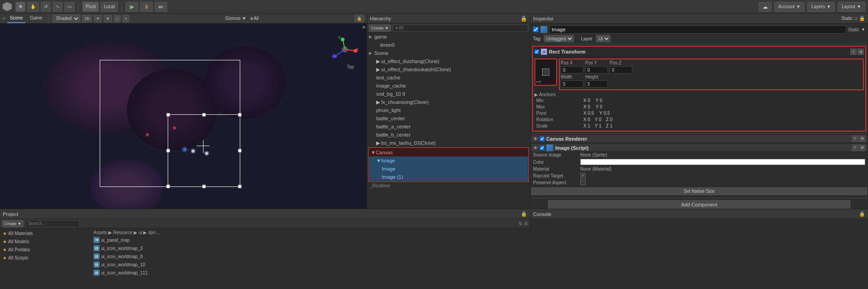 The width and height of the screenshot is (868, 289). I want to click on account-button: Account ▼, so click(790, 7).